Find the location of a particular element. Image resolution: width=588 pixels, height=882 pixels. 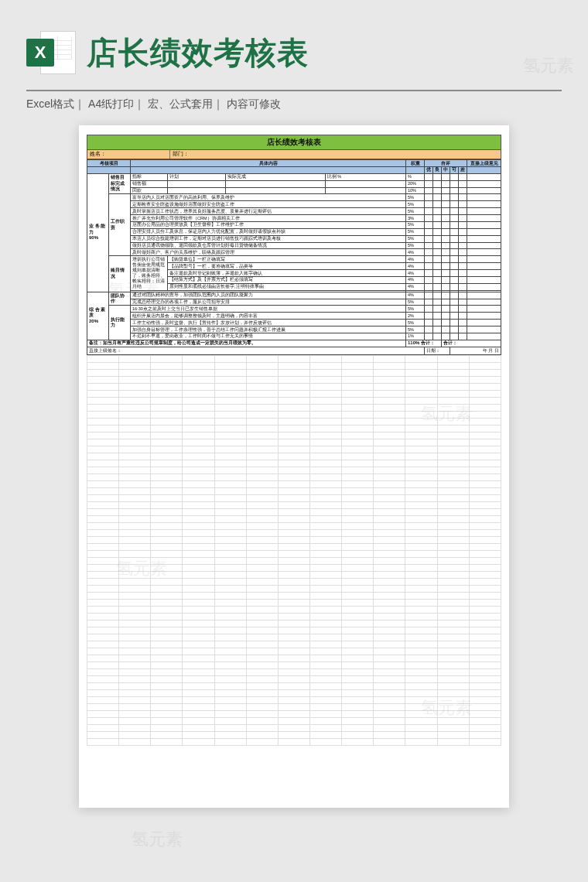

self-c: 中 is located at coordinates (446, 170).